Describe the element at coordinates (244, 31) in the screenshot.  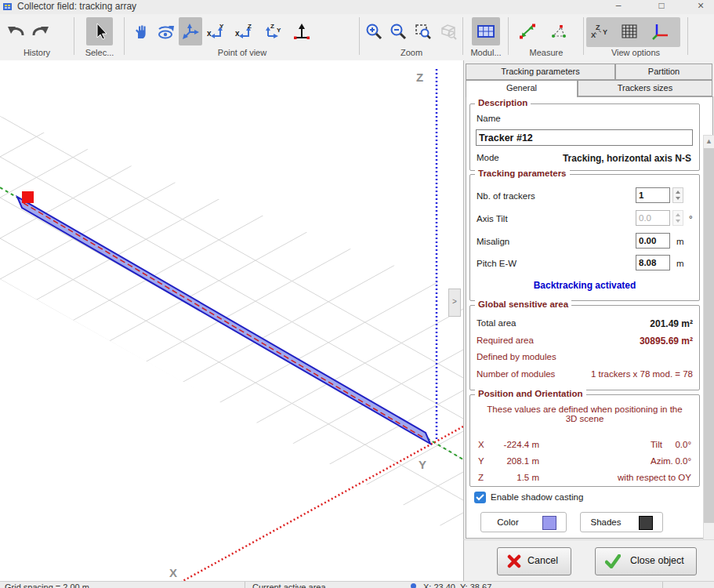
I see `xz-axes-icon: xZ` at that location.